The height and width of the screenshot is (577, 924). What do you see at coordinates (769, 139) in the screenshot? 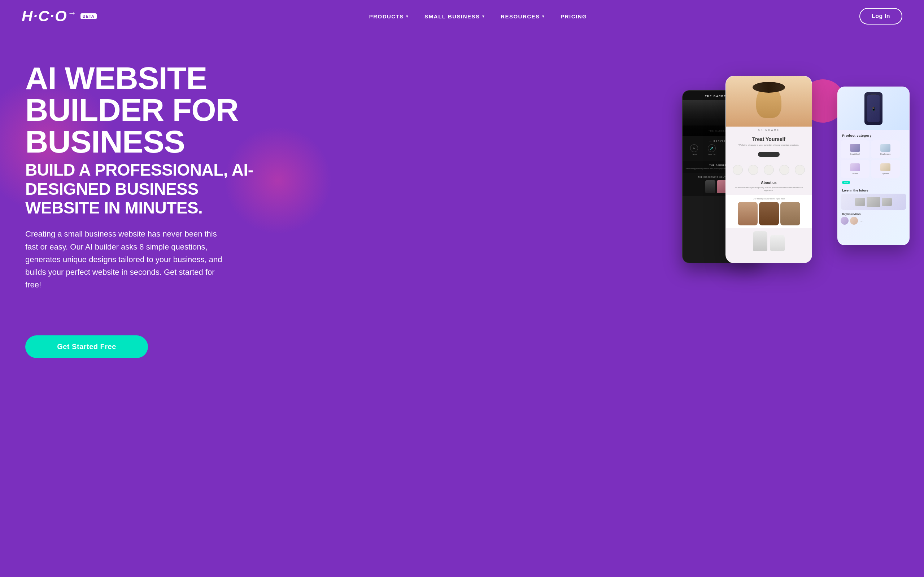
I see `skincare-tagline: Treat Yourself` at bounding box center [769, 139].